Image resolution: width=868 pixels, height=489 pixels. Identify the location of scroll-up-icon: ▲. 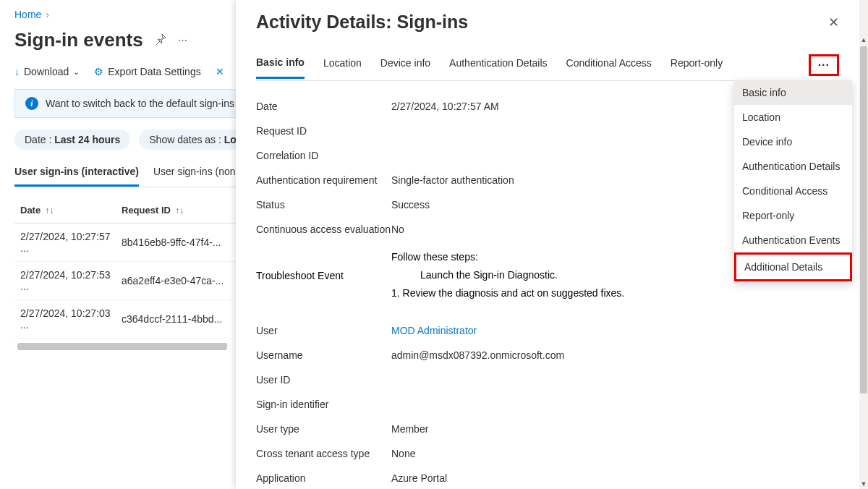
(864, 40).